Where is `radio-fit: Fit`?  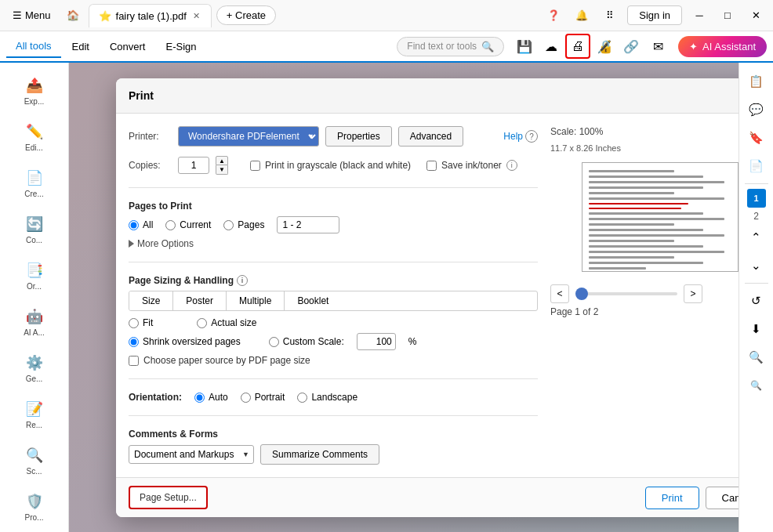
radio-fit: Fit is located at coordinates (141, 323).